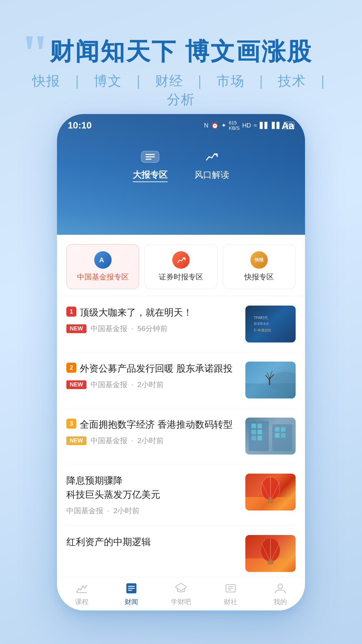  I want to click on nav-item-fengkou: 风口解读, so click(212, 165).